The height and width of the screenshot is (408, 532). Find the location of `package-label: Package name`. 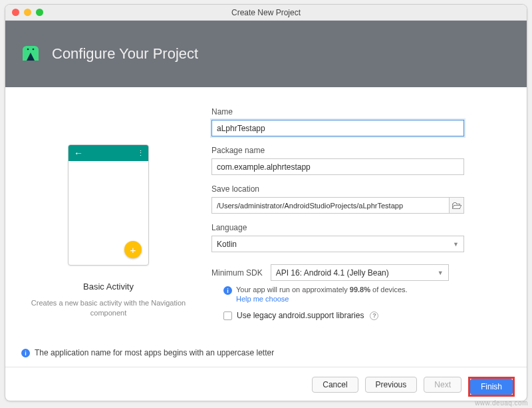

package-label: Package name is located at coordinates (362, 150).